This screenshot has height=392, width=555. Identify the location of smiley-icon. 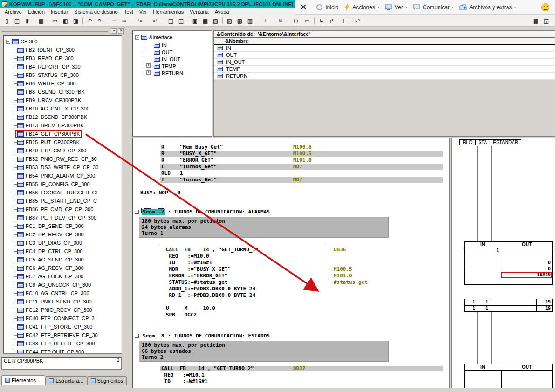
(545, 7).